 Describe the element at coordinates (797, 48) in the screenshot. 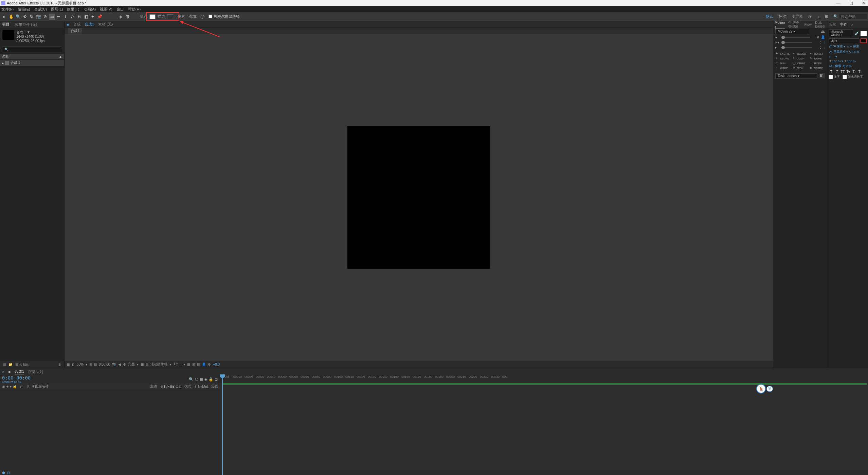

I see `slider3` at that location.